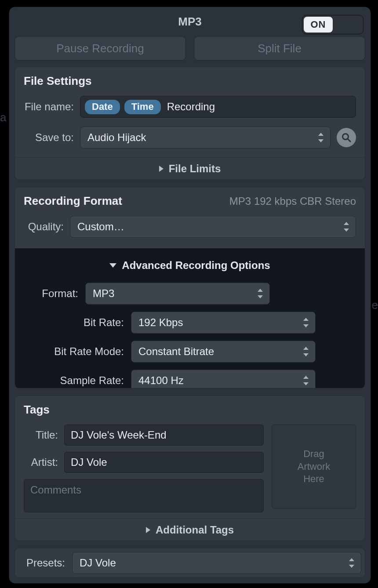 This screenshot has height=588, width=378. What do you see at coordinates (102, 107) in the screenshot?
I see `file-name-chip-date: Date` at bounding box center [102, 107].